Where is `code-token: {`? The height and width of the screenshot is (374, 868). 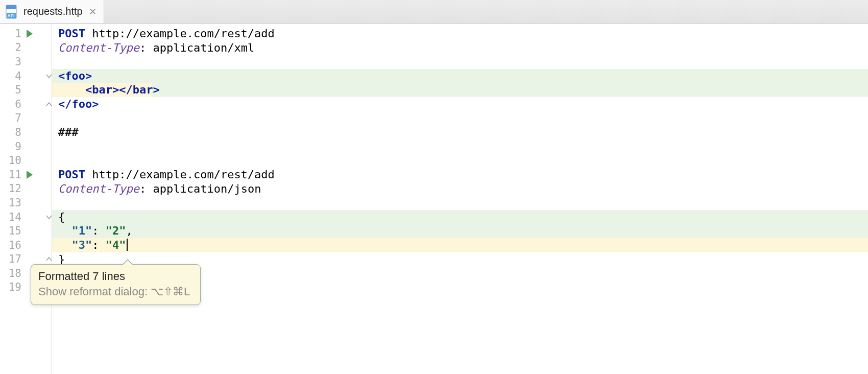 code-token: { is located at coordinates (61, 217).